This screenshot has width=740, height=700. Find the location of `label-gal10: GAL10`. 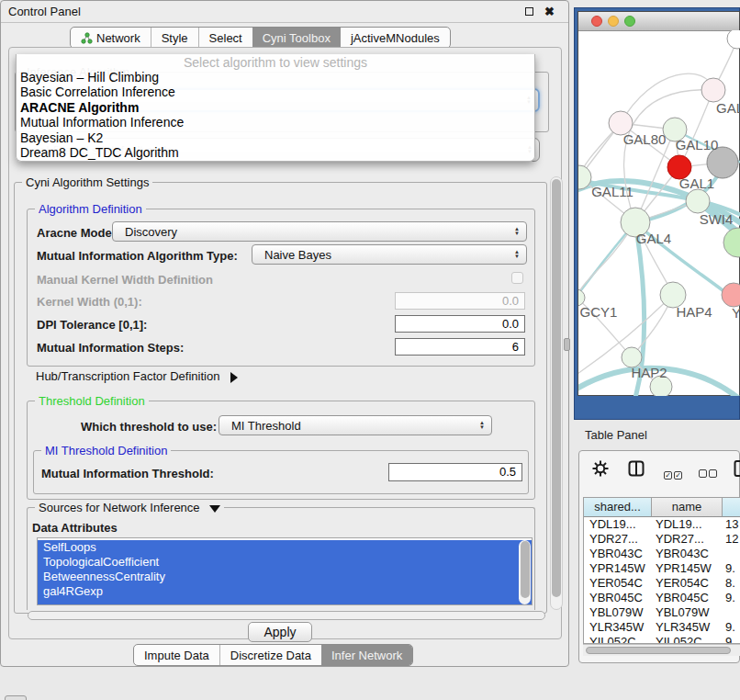

label-gal10: GAL10 is located at coordinates (698, 145).